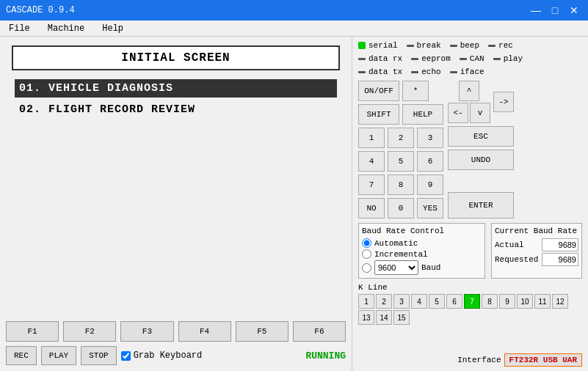 The image size is (588, 371). I want to click on key-9: 9, so click(430, 185).